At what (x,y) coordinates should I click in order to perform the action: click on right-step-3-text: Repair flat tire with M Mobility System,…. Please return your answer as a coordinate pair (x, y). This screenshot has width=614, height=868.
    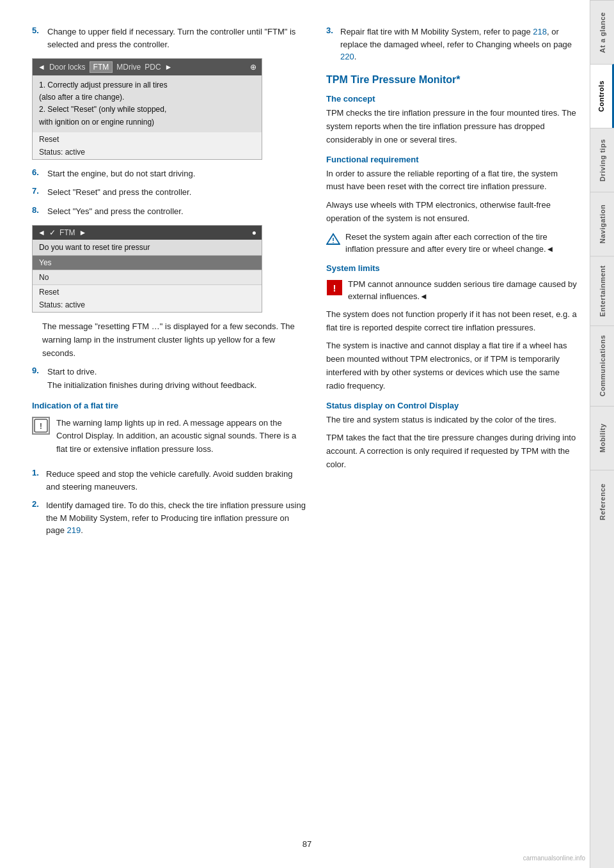
    Looking at the image, I should click on (459, 45).